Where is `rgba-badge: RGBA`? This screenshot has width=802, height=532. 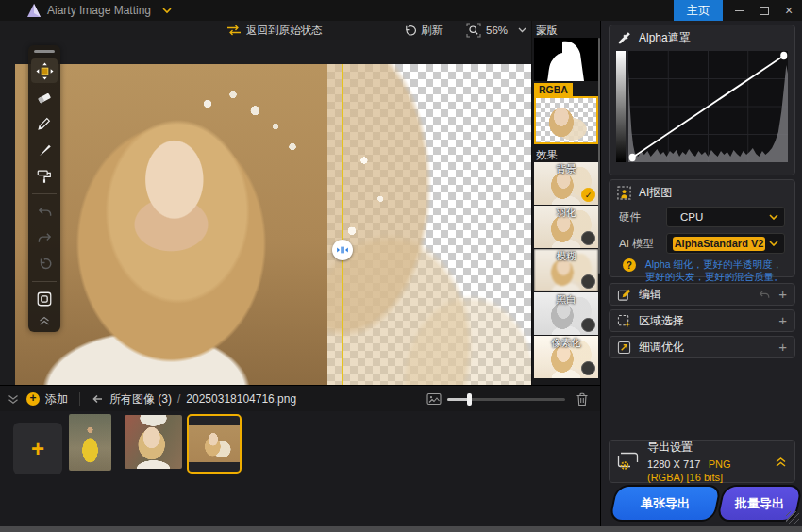
rgba-badge: RGBA is located at coordinates (553, 90).